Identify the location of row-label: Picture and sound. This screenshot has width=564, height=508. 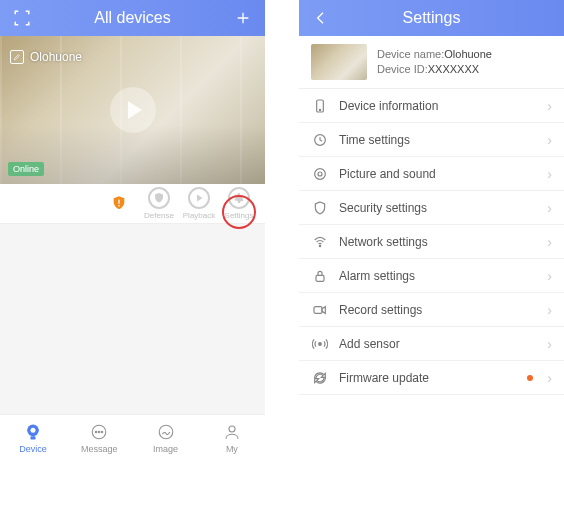
(438, 174).